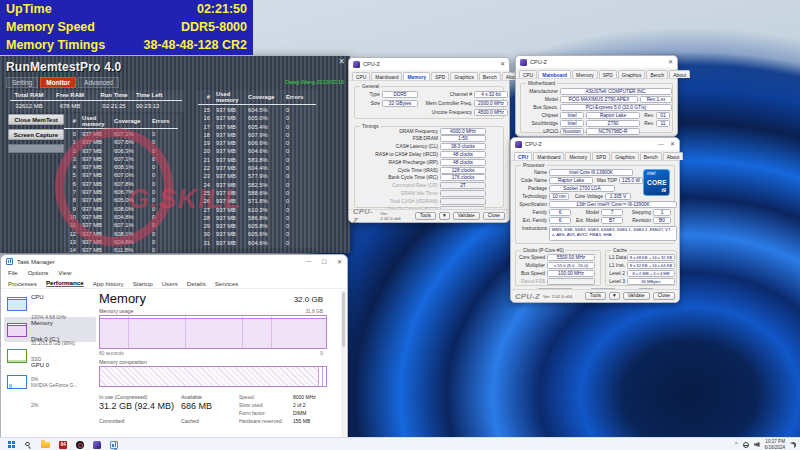 This screenshot has height=450, width=800. I want to click on menu-item: View, so click(64, 273).